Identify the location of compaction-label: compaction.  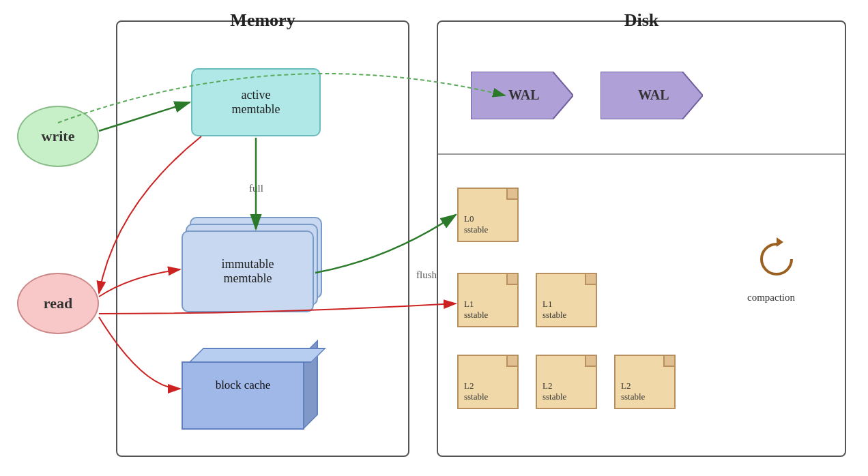
(771, 297).